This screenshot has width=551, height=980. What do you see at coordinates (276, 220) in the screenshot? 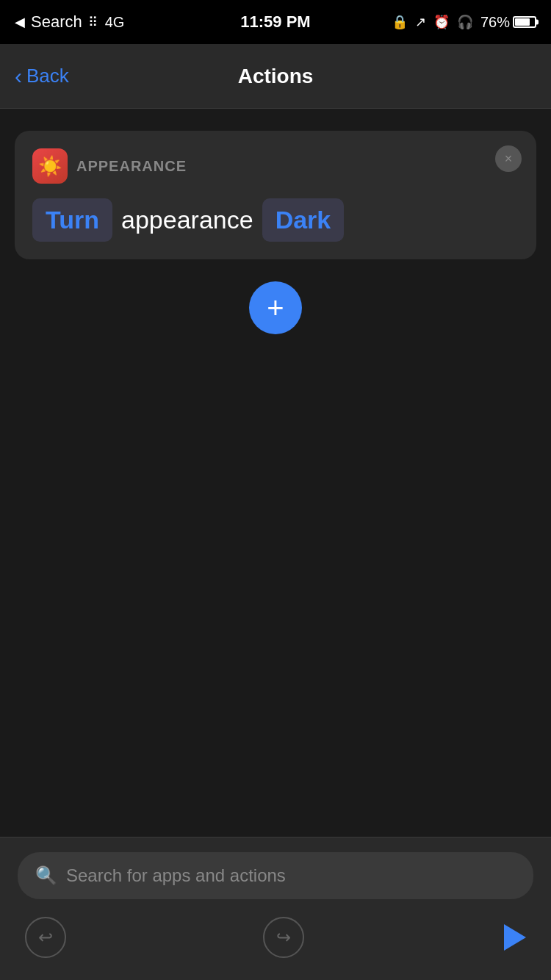
I see `action-content: Turn appearance Dark` at bounding box center [276, 220].